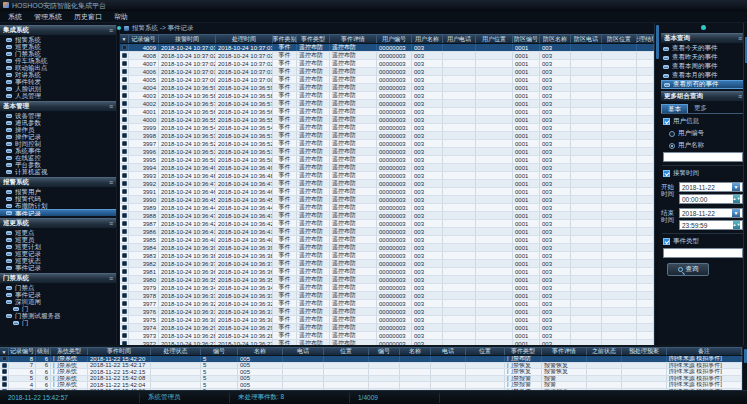  What do you see at coordinates (387, 72) in the screenshot?
I see `table-row: 40062018-10-24 10:37:012018-10-24 10:37:…` at bounding box center [387, 72].